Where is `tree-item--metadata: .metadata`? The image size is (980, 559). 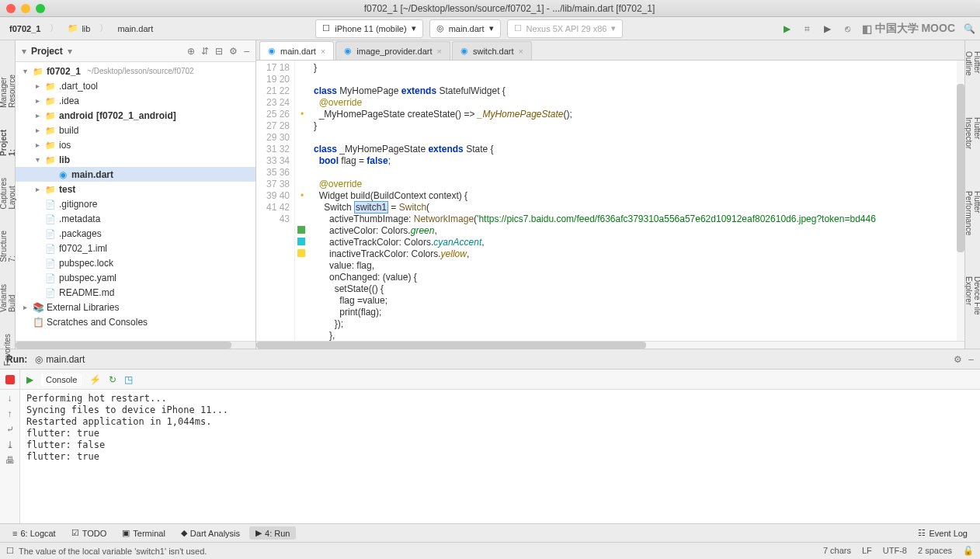 tree-item--metadata: .metadata is located at coordinates (135, 219).